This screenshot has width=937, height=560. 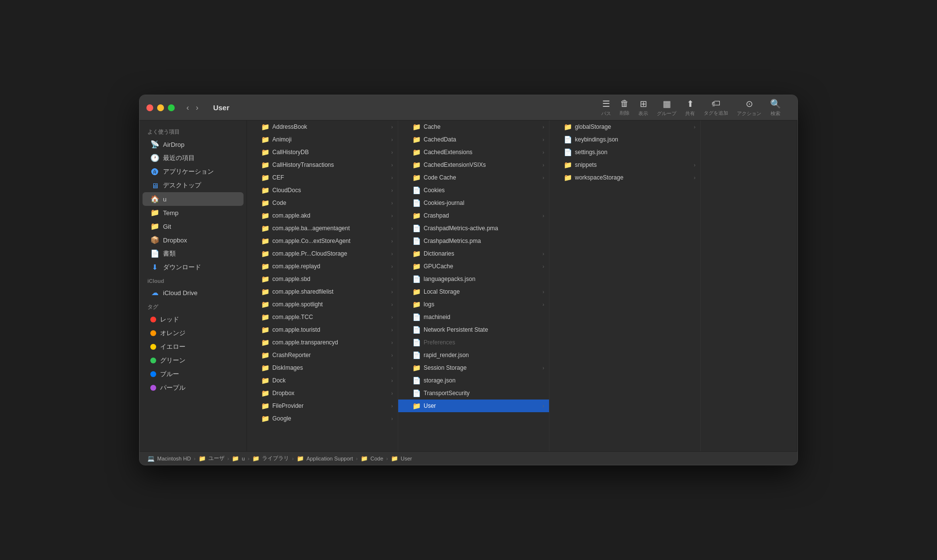 What do you see at coordinates (775, 108) in the screenshot?
I see `search-button: 🔍 検索` at bounding box center [775, 108].